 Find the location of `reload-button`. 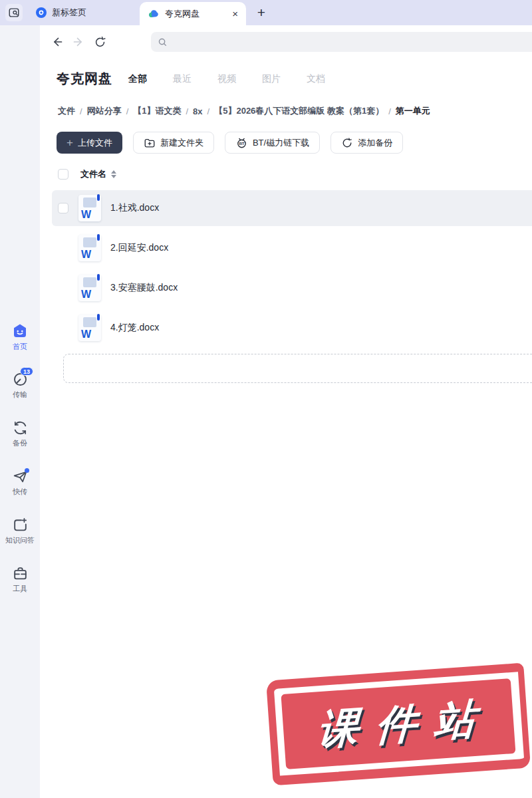

reload-button is located at coordinates (100, 42).